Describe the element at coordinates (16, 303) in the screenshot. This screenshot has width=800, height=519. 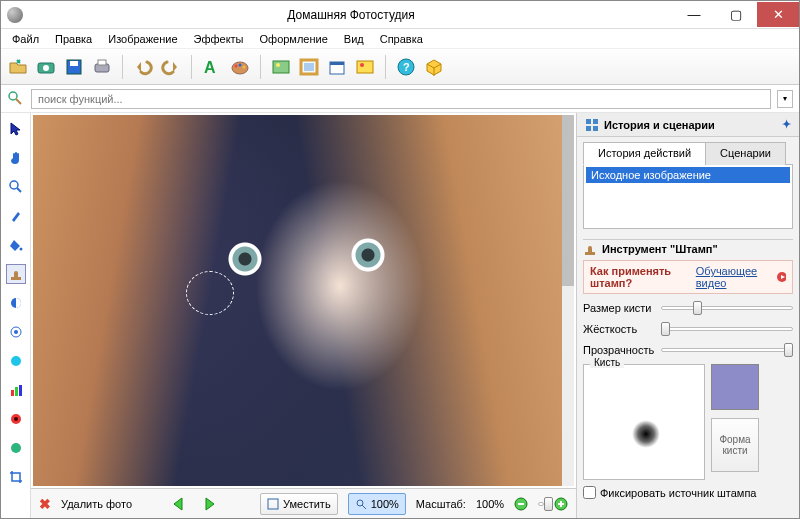
I see `contrast-icon` at that location.